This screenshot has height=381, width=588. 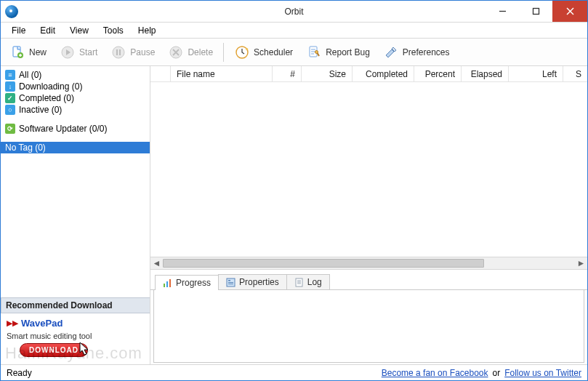 What do you see at coordinates (497, 373) in the screenshot?
I see `status-or: or` at bounding box center [497, 373].